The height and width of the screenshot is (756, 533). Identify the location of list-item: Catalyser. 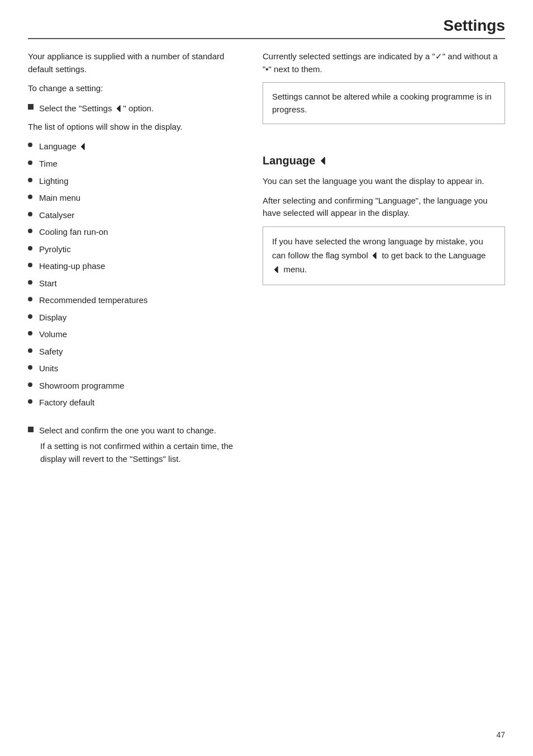
(134, 216).